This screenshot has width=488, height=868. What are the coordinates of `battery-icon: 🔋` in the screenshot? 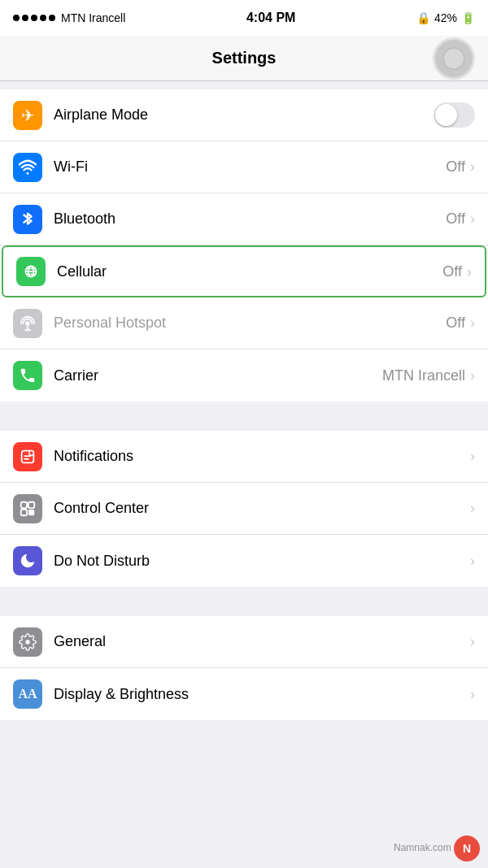 It's located at (468, 18).